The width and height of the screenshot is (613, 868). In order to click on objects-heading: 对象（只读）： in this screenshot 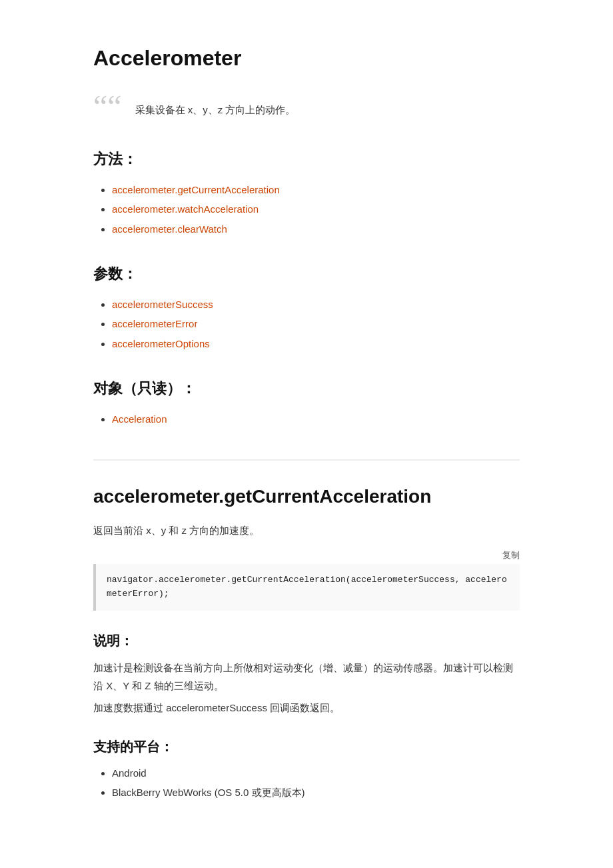, I will do `click(306, 388)`.